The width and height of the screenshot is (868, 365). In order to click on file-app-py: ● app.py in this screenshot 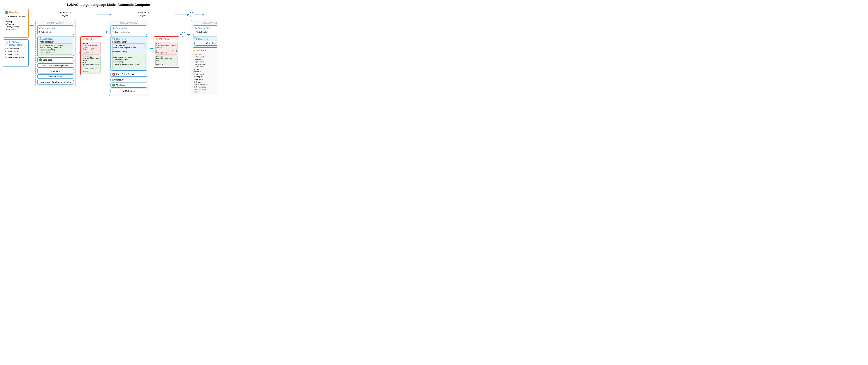, I will do `click(205, 69)`.